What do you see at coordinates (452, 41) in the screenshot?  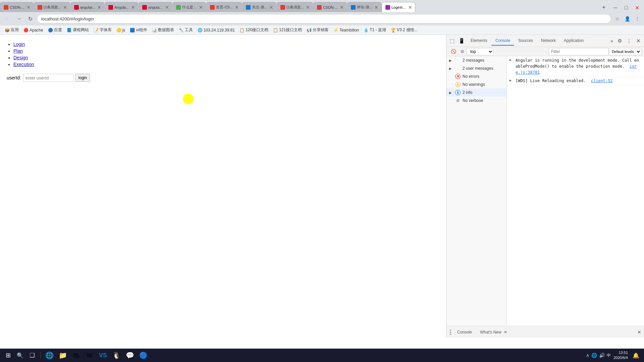 I see `inspect-element-button: ⬚` at bounding box center [452, 41].